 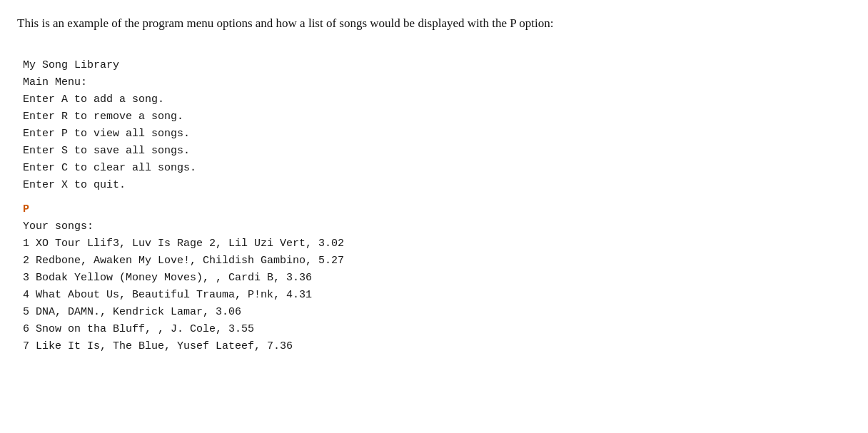 What do you see at coordinates (437, 66) in the screenshot?
I see `terminal-line-header-0: My Song Library` at bounding box center [437, 66].